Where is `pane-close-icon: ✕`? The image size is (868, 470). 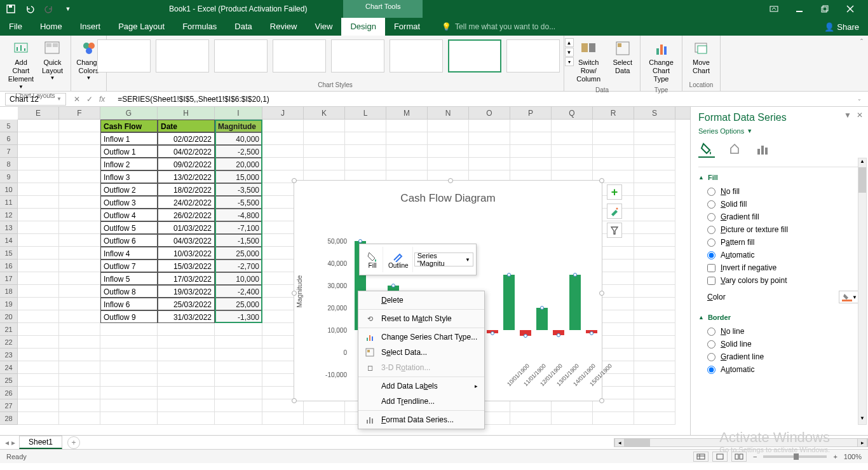 pane-close-icon: ✕ is located at coordinates (860, 115).